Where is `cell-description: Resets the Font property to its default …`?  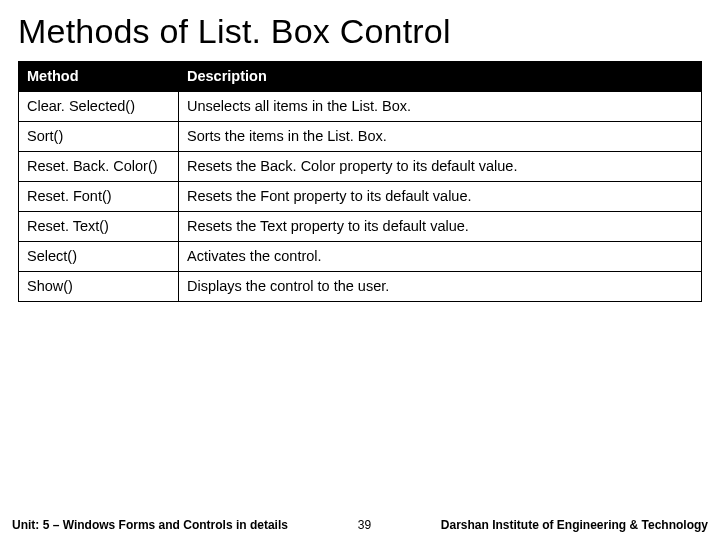 cell-description: Resets the Font property to its default … is located at coordinates (440, 197).